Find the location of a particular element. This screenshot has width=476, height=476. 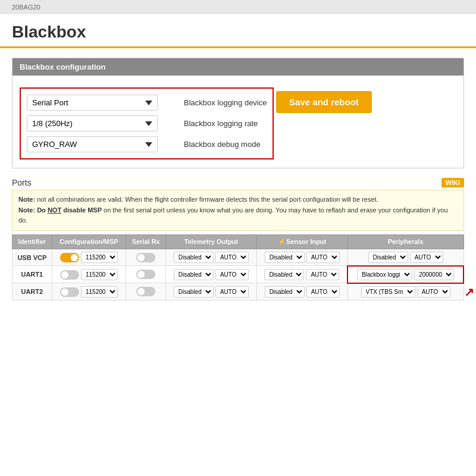

col-telemetry: Telemetry Output is located at coordinates (212, 242).